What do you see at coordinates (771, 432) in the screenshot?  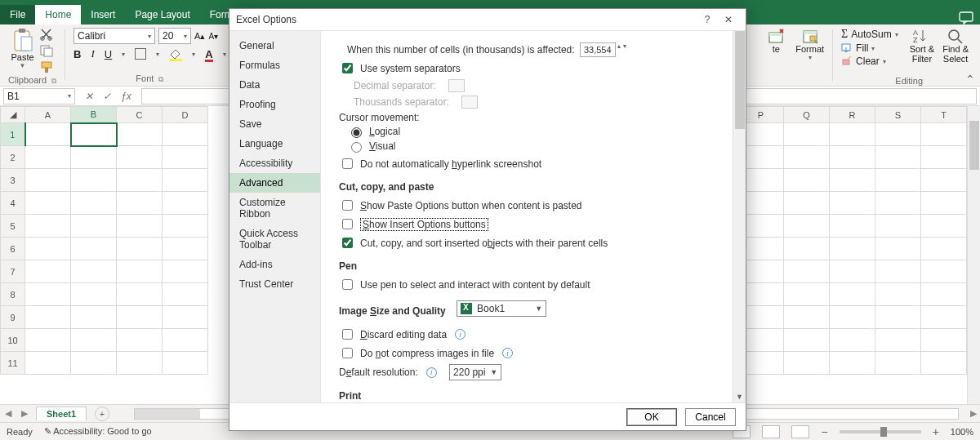 I see `view-page-layout-icon` at bounding box center [771, 432].